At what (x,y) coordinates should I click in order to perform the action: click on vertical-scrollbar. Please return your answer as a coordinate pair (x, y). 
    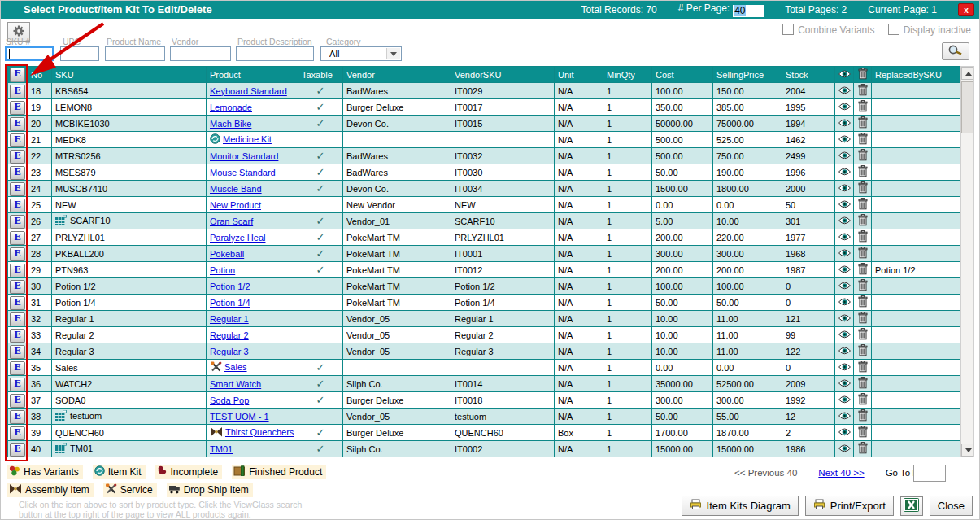
    Looking at the image, I should click on (968, 262).